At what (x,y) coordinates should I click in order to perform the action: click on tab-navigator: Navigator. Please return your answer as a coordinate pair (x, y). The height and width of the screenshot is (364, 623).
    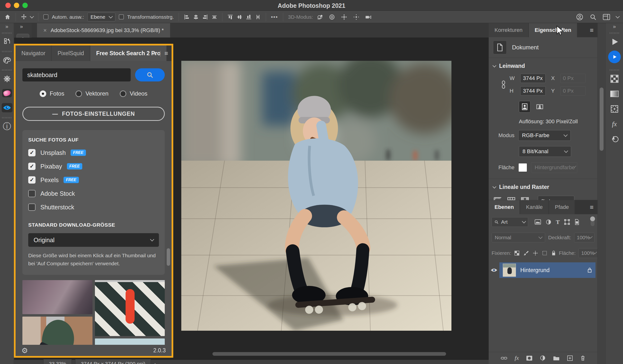
    Looking at the image, I should click on (33, 53).